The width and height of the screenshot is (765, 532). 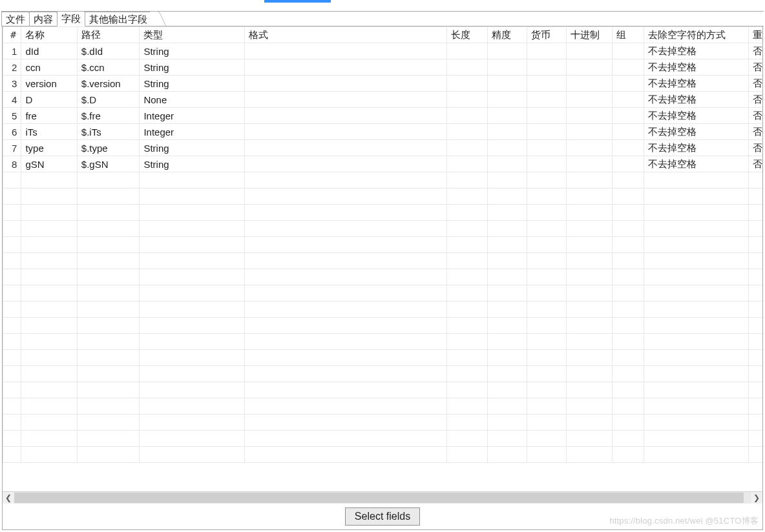 I want to click on col-currency: 货币, so click(x=547, y=35).